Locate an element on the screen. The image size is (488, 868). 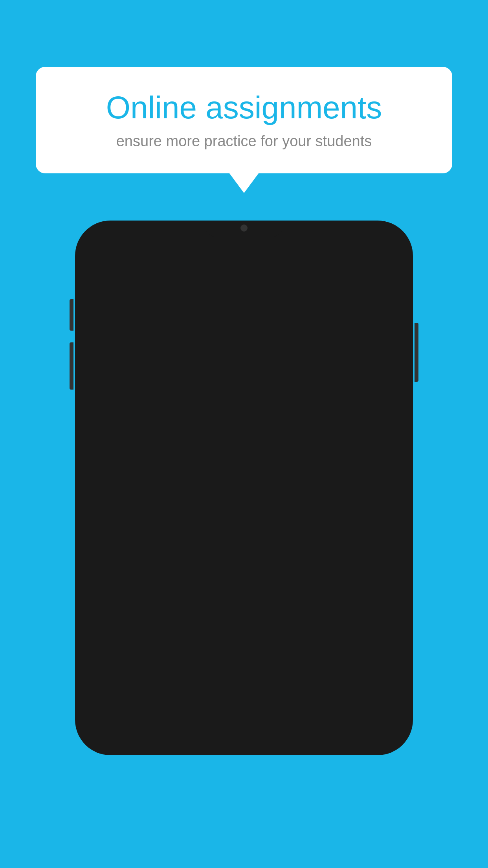
search-bar: 🔍 Search is located at coordinates (244, 340).